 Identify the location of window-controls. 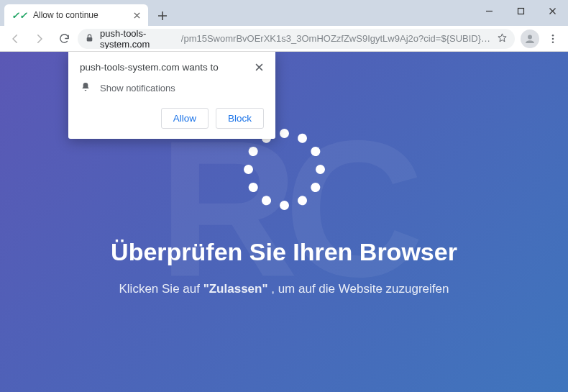
(521, 11).